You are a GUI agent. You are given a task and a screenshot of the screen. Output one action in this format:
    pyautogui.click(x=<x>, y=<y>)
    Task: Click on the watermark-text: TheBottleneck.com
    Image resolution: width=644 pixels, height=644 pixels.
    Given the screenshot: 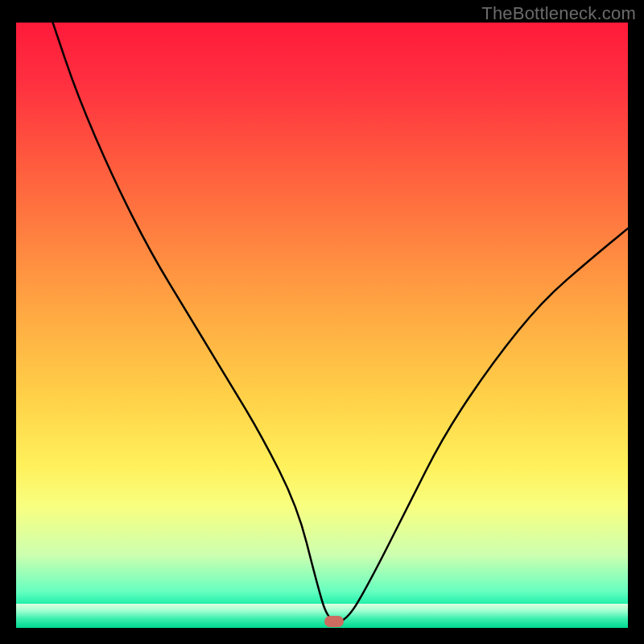 What is the action you would take?
    pyautogui.click(x=559, y=14)
    